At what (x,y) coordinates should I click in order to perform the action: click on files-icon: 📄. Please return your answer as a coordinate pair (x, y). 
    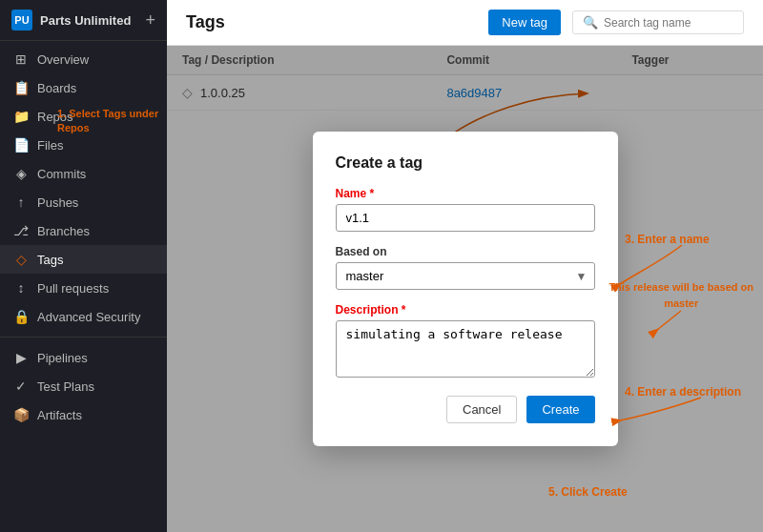
    Looking at the image, I should click on (21, 145).